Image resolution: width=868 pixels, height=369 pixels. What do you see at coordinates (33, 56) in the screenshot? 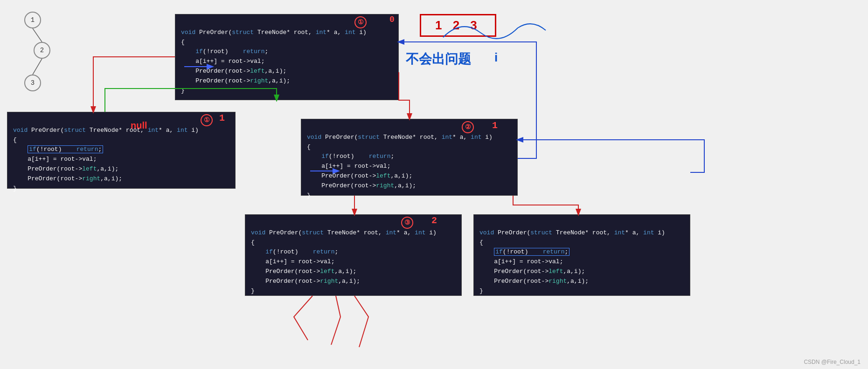
I see `tree-diagram: 1 2 3` at bounding box center [33, 56].